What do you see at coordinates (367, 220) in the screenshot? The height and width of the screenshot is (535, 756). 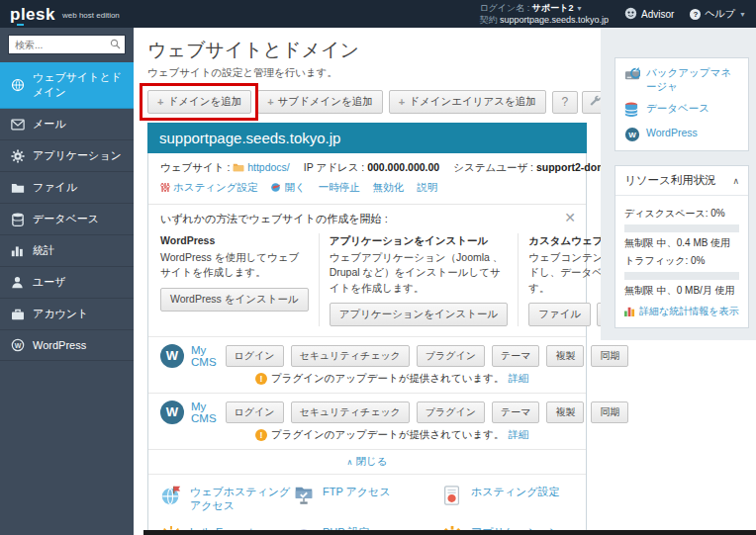 I see `start-heading: いずれかの方法でウェブサイトの作成を開始 :` at bounding box center [367, 220].